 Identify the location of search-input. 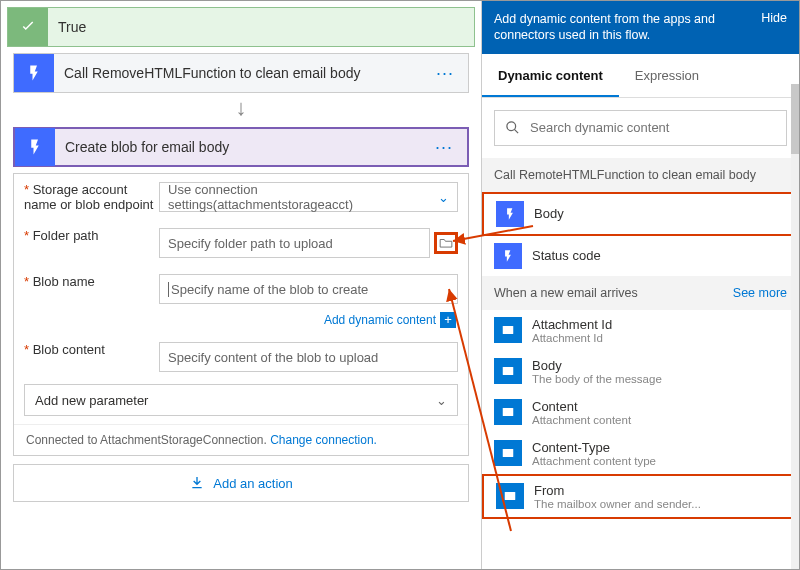
(653, 128).